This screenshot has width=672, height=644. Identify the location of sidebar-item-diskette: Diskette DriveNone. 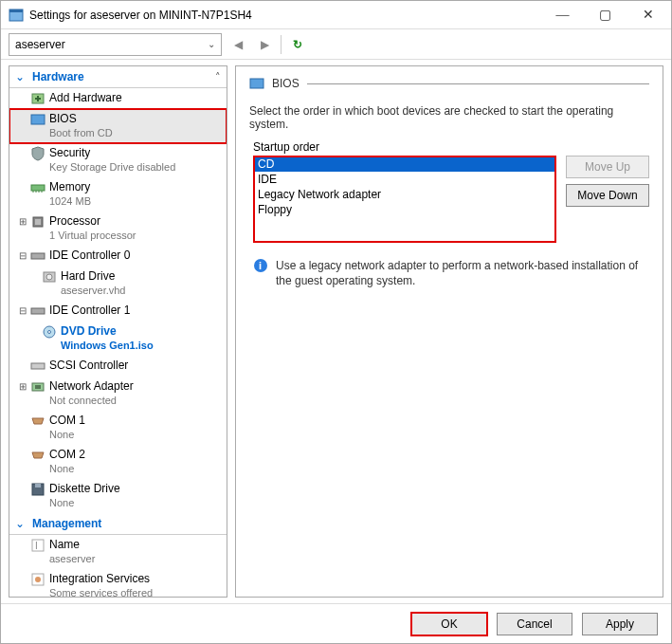
(118, 496).